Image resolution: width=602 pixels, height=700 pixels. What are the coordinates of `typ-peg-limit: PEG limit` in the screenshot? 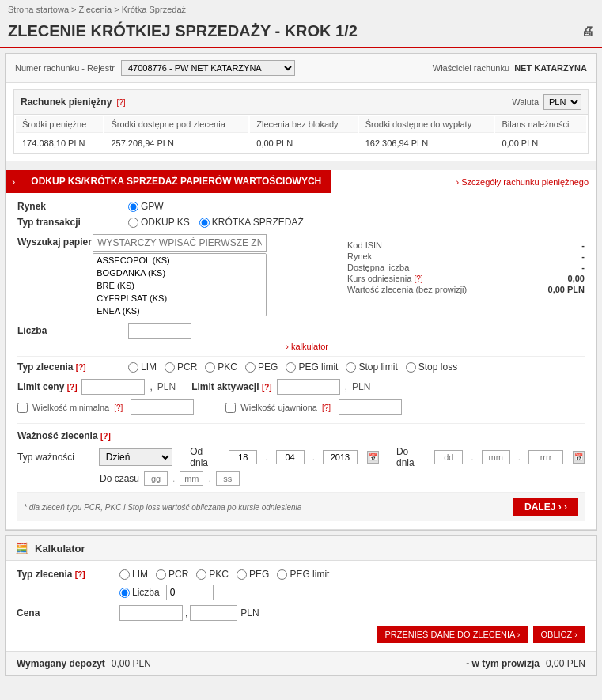 It's located at (312, 367).